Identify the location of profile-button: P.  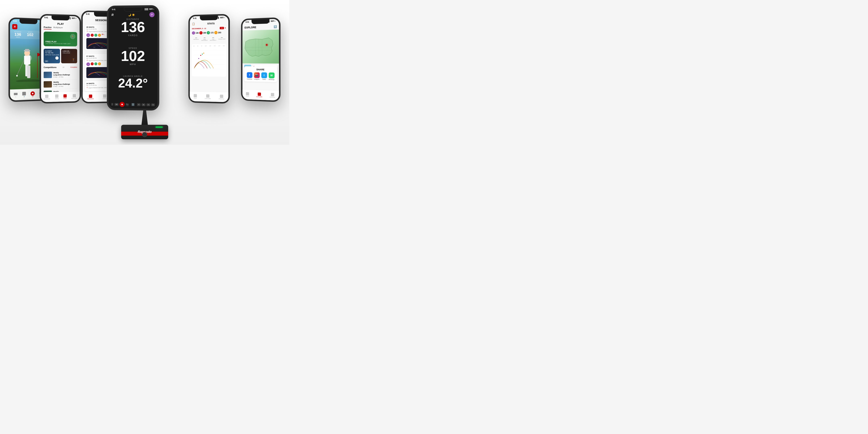
(152, 15).